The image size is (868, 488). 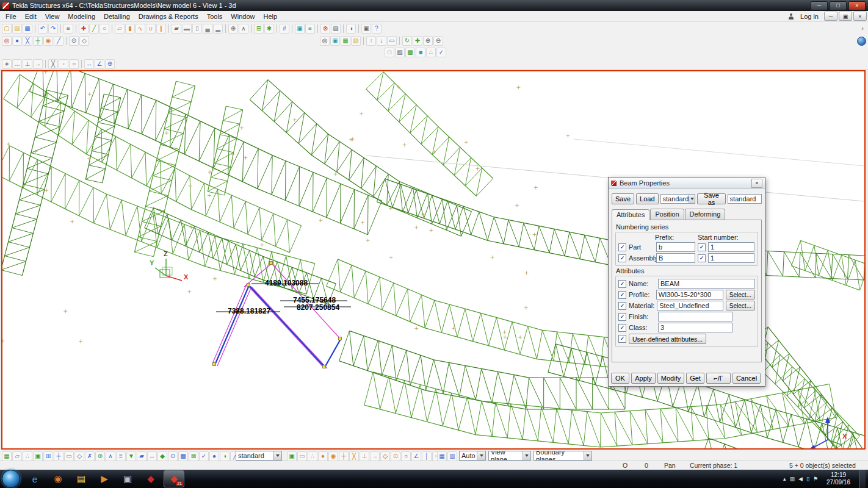 What do you see at coordinates (563, 456) in the screenshot?
I see `boundary-planes-combo: Boundary planes` at bounding box center [563, 456].